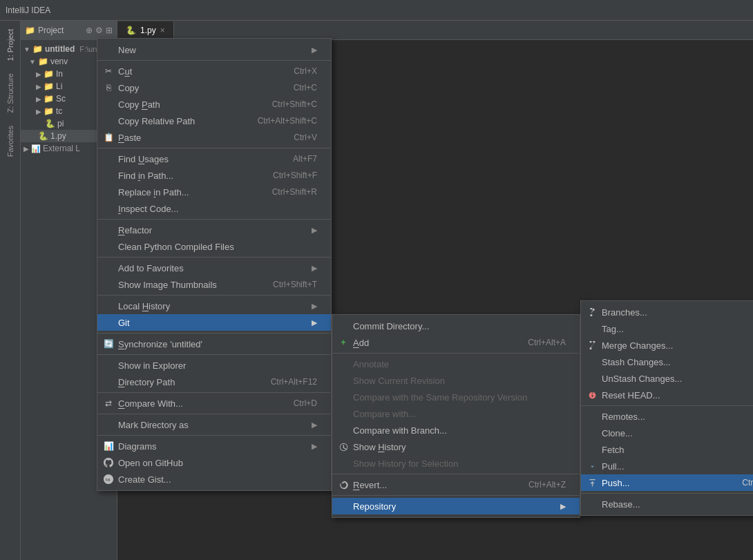 The height and width of the screenshot is (560, 753). What do you see at coordinates (667, 450) in the screenshot?
I see `repo-menu-item-fetch: Fetch` at bounding box center [667, 450].